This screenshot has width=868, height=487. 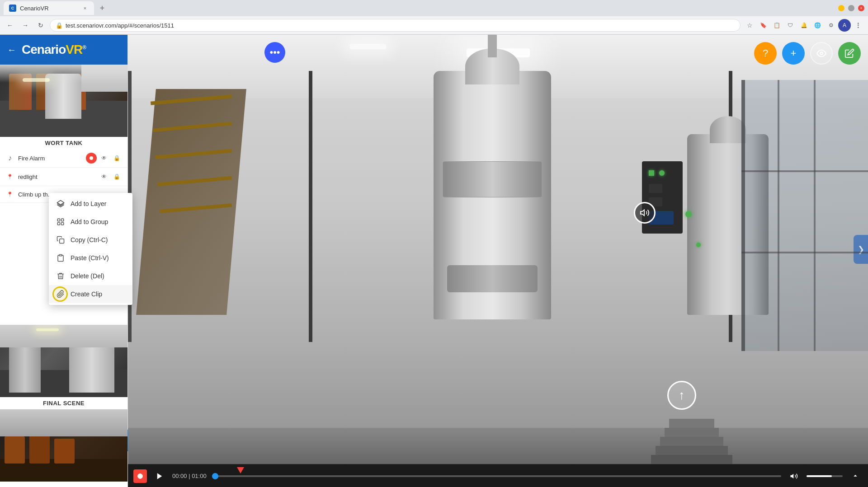 What do you see at coordinates (88, 222) in the screenshot?
I see `context-add-to-group: Add to Group` at bounding box center [88, 222].